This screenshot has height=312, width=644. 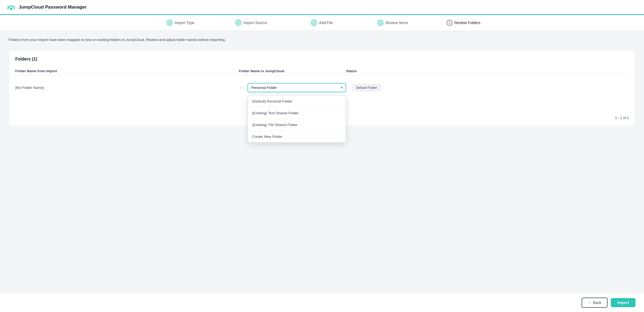 I want to click on step-3-label: Add File, so click(x=326, y=23).